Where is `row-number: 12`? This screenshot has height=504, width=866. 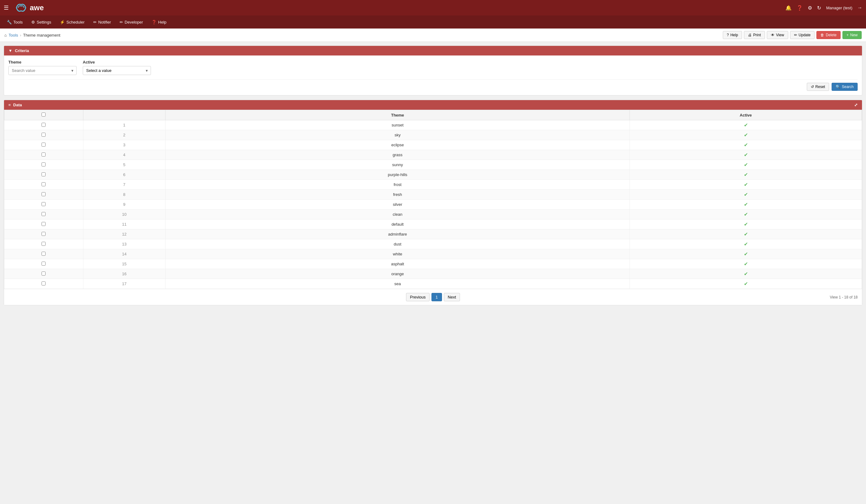 row-number: 12 is located at coordinates (124, 234).